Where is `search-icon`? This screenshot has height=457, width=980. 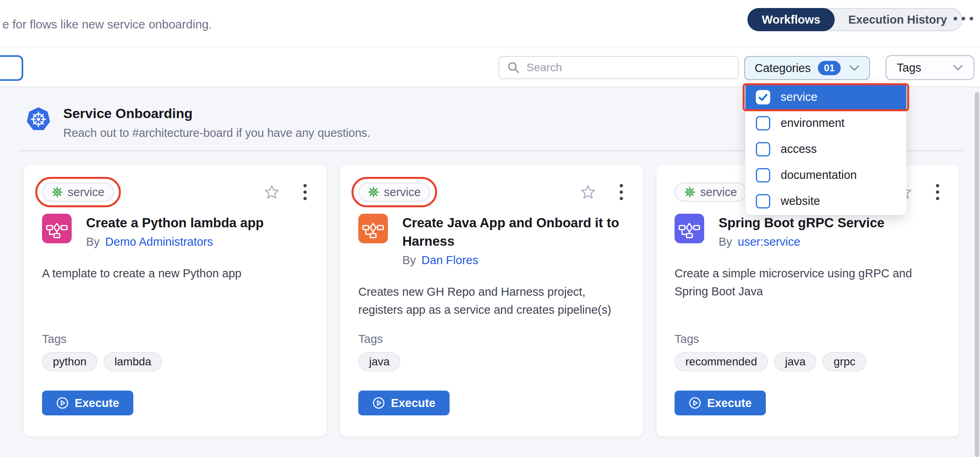
search-icon is located at coordinates (514, 68).